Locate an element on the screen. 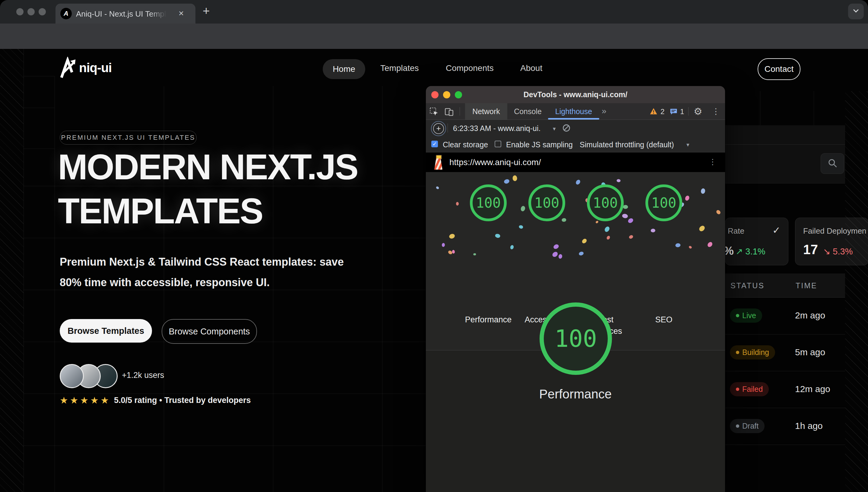 The width and height of the screenshot is (868, 492). tab-strip: A Aniq-UI - Next.js UI Templates × + is located at coordinates (434, 12).